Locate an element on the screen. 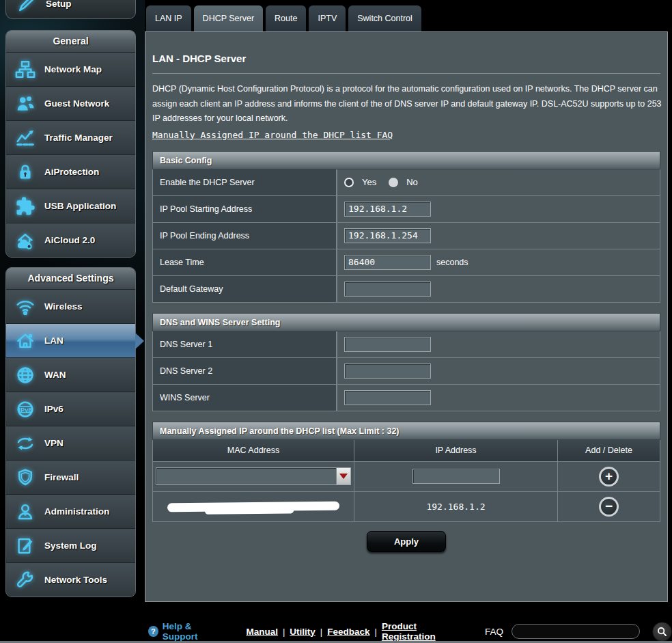 The image size is (672, 643). sidebar-item-ipv6: IPv6 IPv6 is located at coordinates (71, 409).